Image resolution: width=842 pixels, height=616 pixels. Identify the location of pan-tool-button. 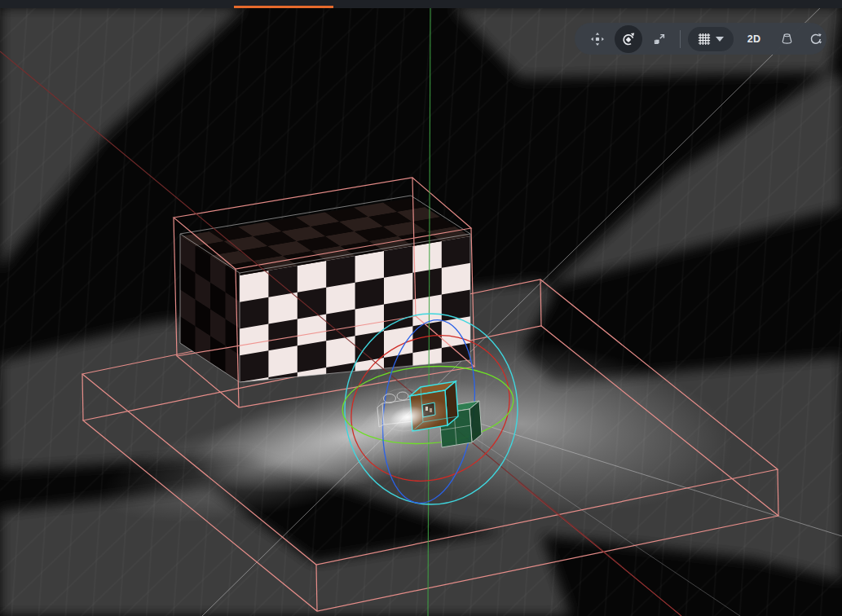
(597, 39).